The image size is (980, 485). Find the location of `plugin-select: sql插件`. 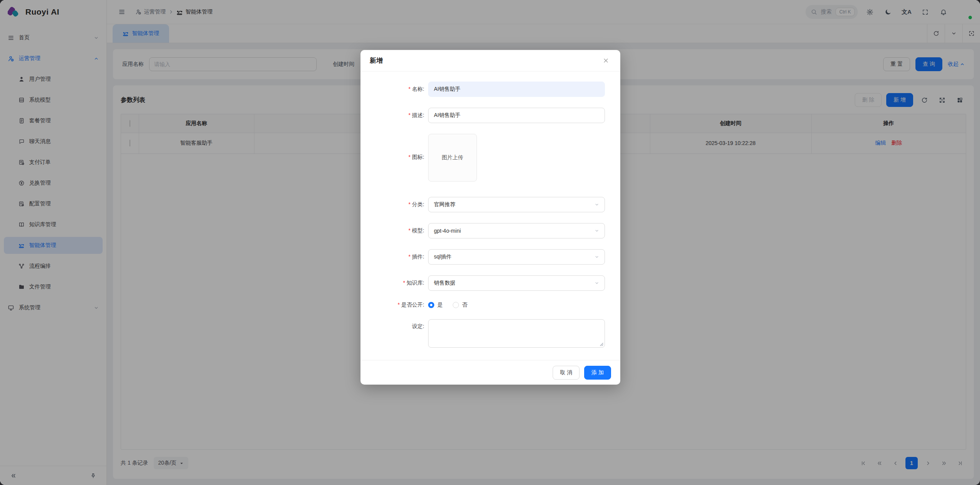

plugin-select: sql插件 is located at coordinates (517, 257).